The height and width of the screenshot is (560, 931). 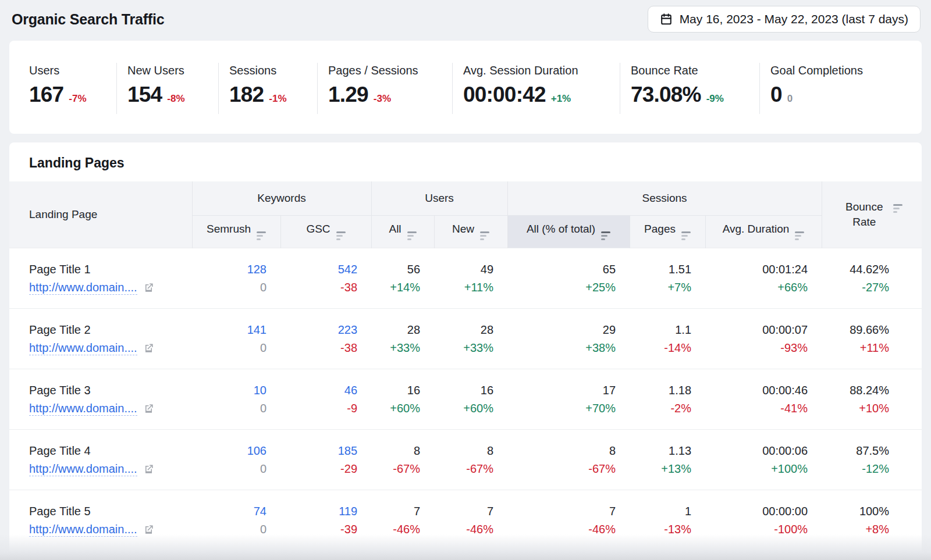 What do you see at coordinates (561, 229) in the screenshot?
I see `column-label: All (% of total)` at bounding box center [561, 229].